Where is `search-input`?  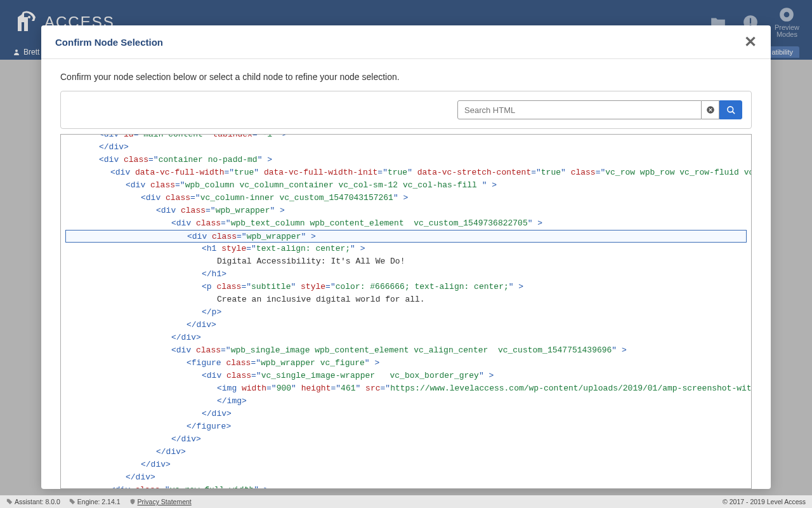 search-input is located at coordinates (580, 110).